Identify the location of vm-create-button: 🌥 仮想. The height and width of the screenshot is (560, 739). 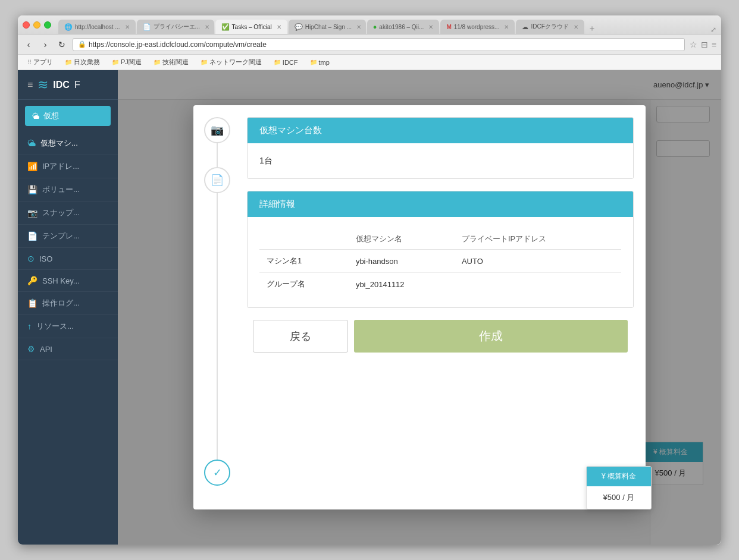
(68, 116).